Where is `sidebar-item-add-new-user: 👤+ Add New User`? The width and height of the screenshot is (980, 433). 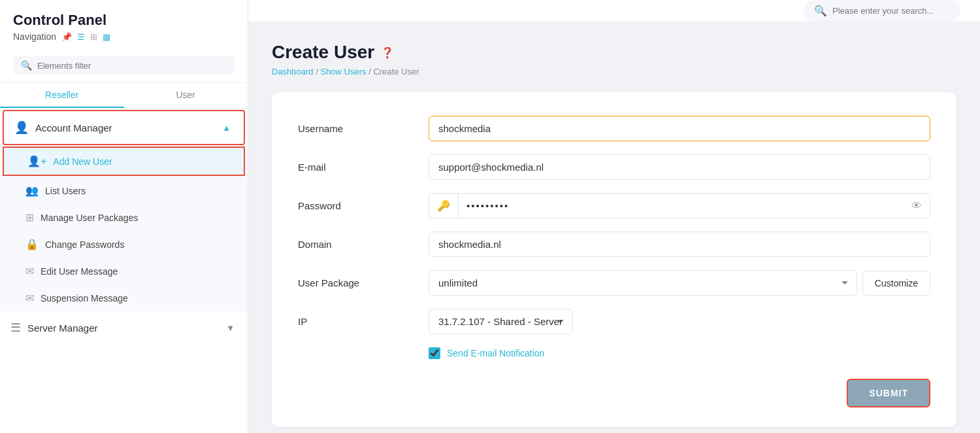
sidebar-item-add-new-user: 👤+ Add New User is located at coordinates (124, 161).